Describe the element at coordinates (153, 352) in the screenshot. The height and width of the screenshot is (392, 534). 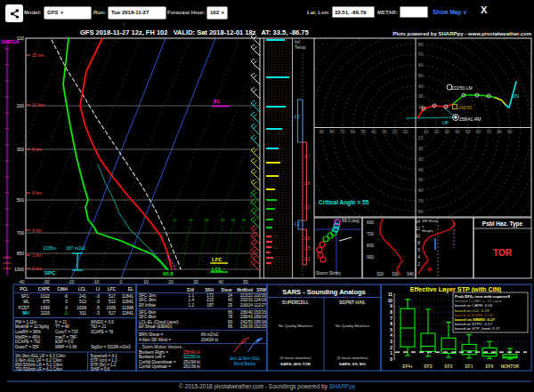
I see `storm-motion-label: Bunkers Right =` at that location.